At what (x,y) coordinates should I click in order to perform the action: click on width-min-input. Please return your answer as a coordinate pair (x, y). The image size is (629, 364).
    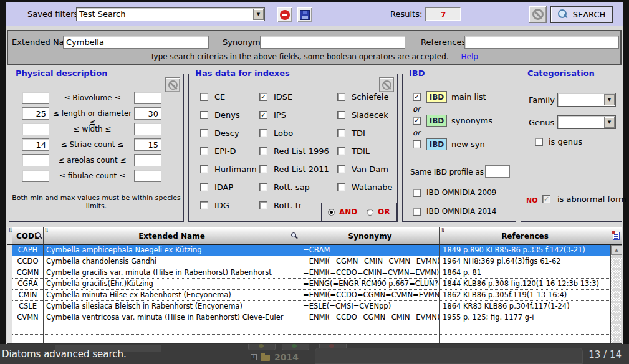
    Looking at the image, I should click on (36, 129).